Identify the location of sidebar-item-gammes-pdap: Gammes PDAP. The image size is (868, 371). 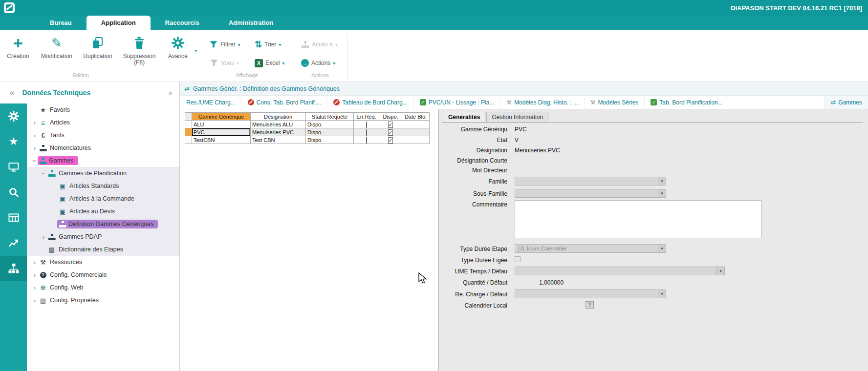
(103, 237).